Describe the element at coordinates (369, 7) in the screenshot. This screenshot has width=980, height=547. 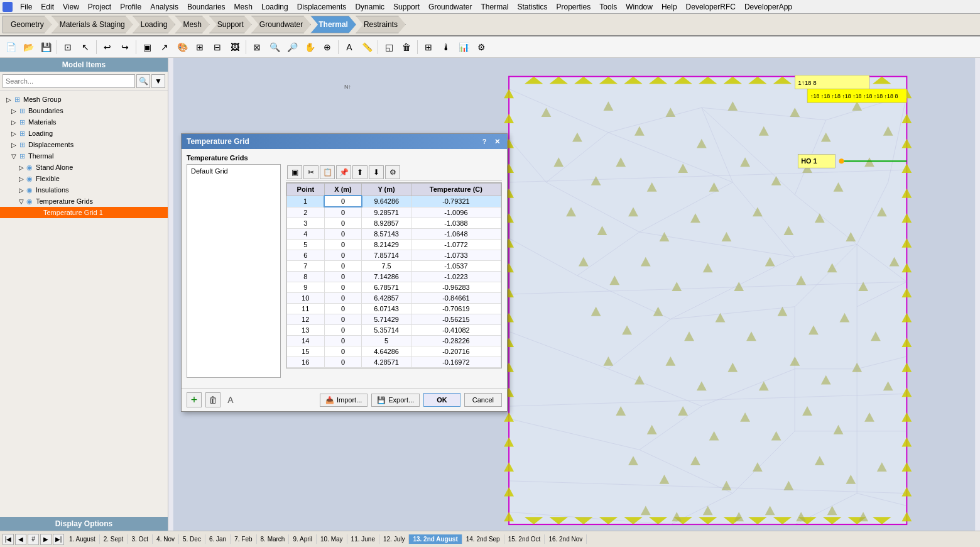
I see `menu-dynamic: Dynamic` at that location.